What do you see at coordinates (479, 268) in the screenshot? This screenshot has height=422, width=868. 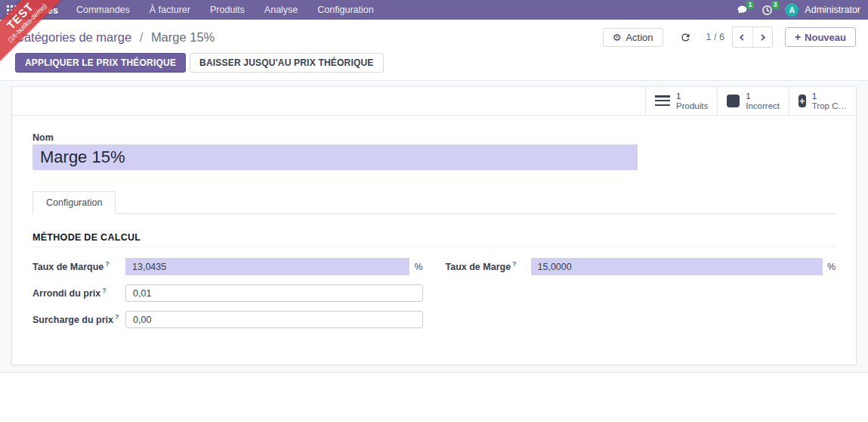 I see `taux-marge-label: Taux de Marge` at bounding box center [479, 268].